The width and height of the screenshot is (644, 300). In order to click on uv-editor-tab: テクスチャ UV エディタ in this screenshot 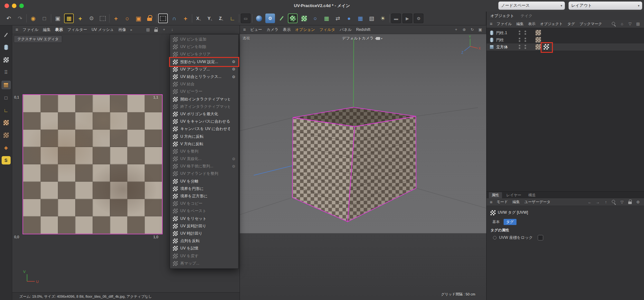, I will do `click(38, 39)`.